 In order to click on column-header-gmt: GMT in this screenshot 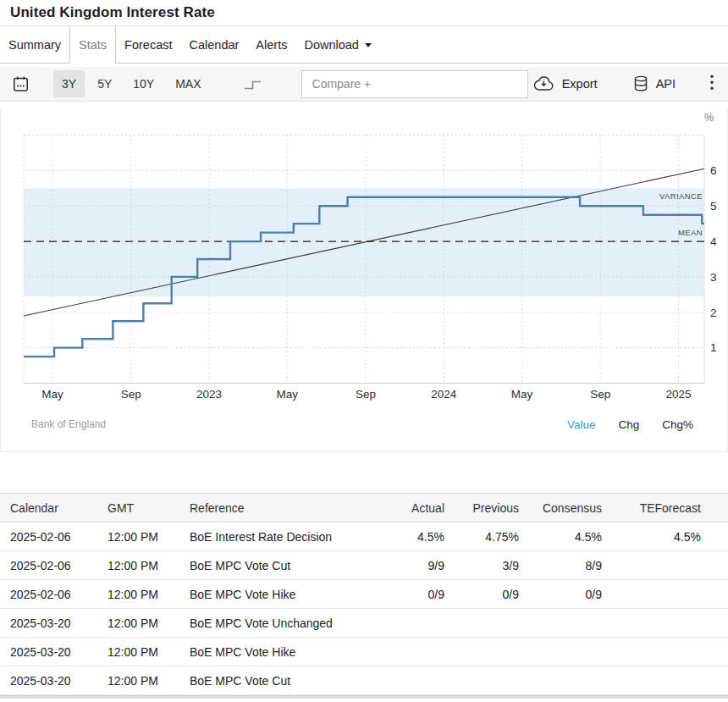, I will do `click(139, 508)`.